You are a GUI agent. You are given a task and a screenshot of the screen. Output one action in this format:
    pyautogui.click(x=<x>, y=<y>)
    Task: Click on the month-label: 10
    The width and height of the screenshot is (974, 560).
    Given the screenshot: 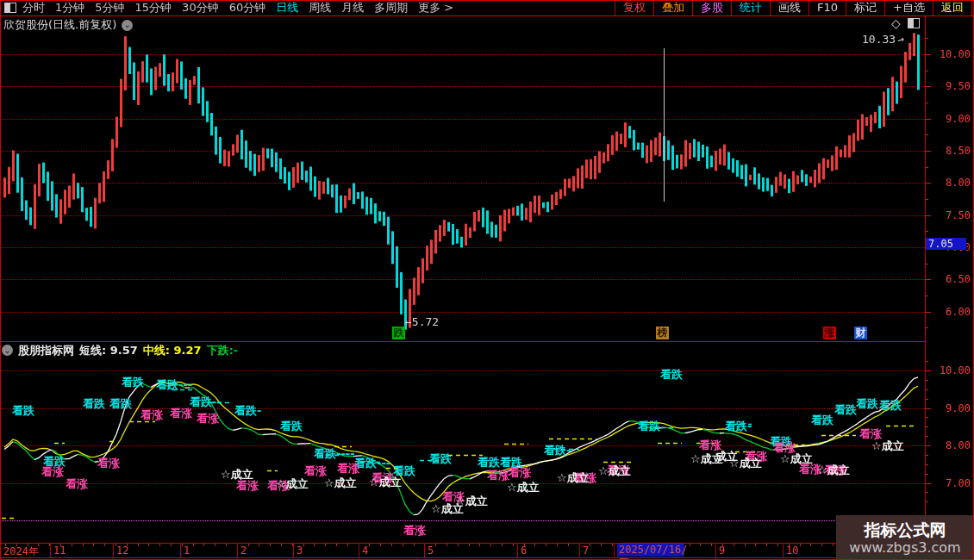 What is the action you would take?
    pyautogui.click(x=792, y=551)
    